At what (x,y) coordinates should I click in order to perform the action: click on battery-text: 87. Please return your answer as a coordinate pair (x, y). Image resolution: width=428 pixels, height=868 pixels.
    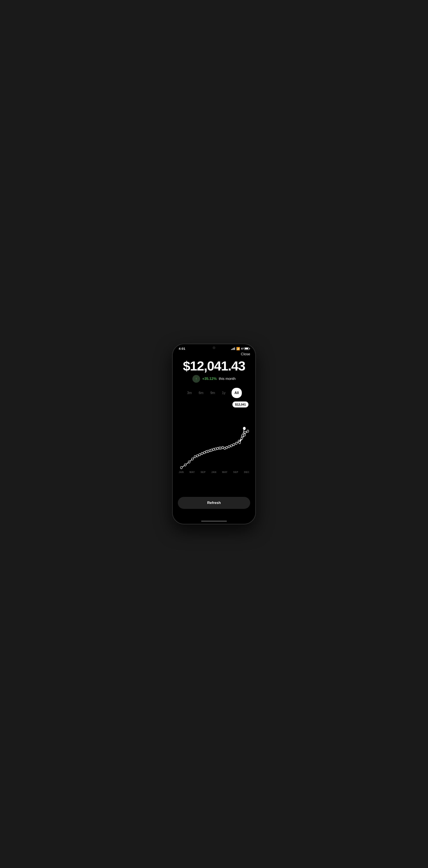
    Looking at the image, I should click on (243, 349).